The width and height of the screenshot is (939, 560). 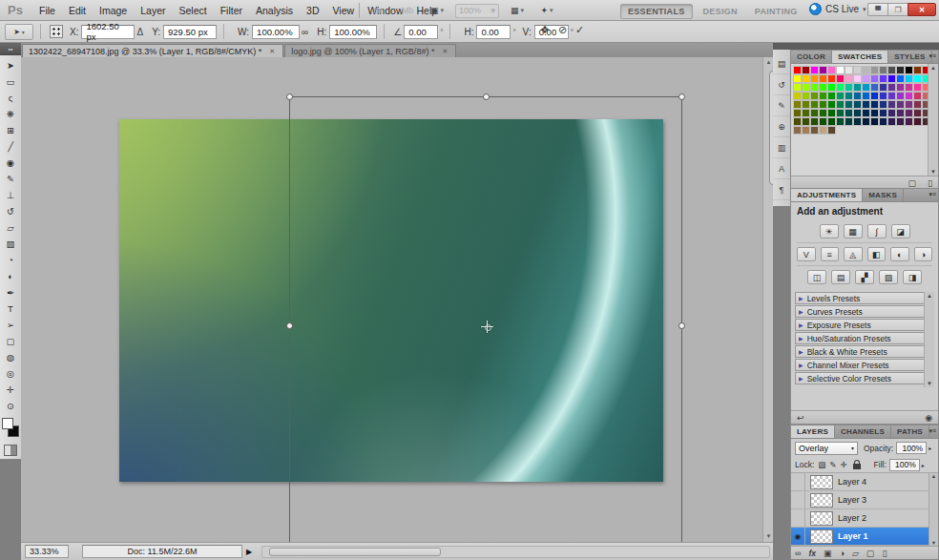 I want to click on minimize-button: ▀, so click(x=878, y=10).